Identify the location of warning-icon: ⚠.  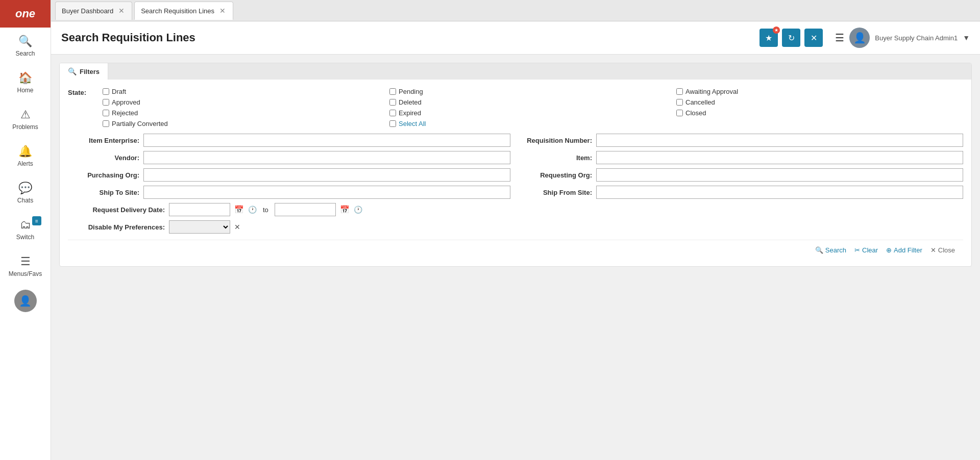
(26, 115).